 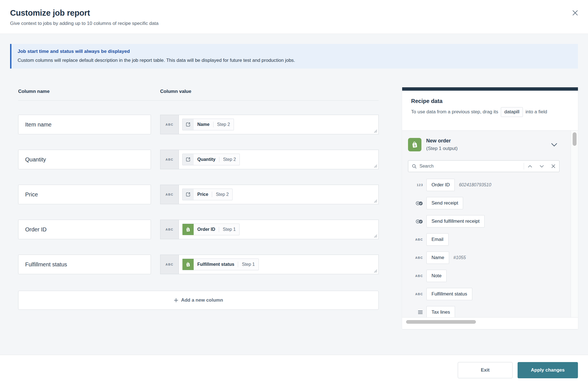 What do you see at coordinates (176, 91) in the screenshot?
I see `column-value-header: Column value` at bounding box center [176, 91].